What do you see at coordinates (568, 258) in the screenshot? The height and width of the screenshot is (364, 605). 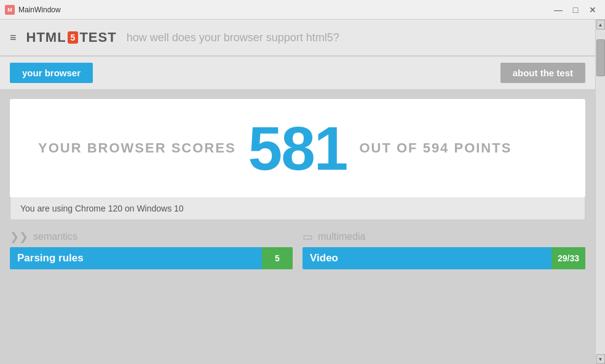 I see `multimedia-bar-score: 29/33` at bounding box center [568, 258].